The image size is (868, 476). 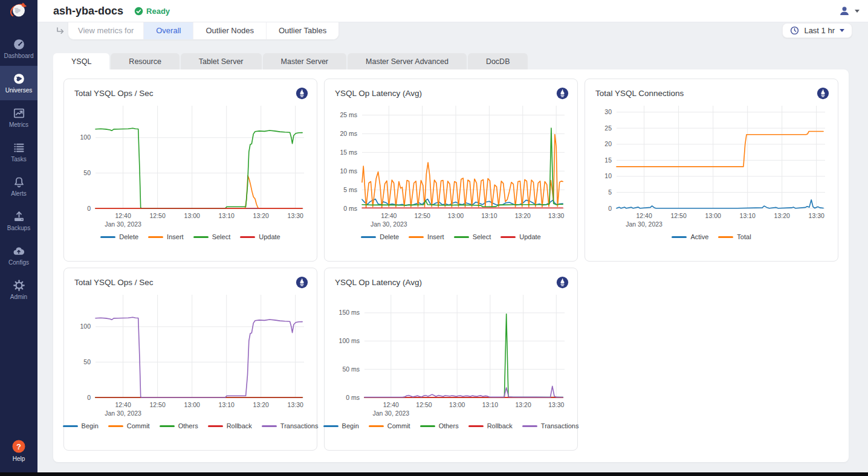 I want to click on sidebar-item-admin: Admin, so click(x=19, y=290).